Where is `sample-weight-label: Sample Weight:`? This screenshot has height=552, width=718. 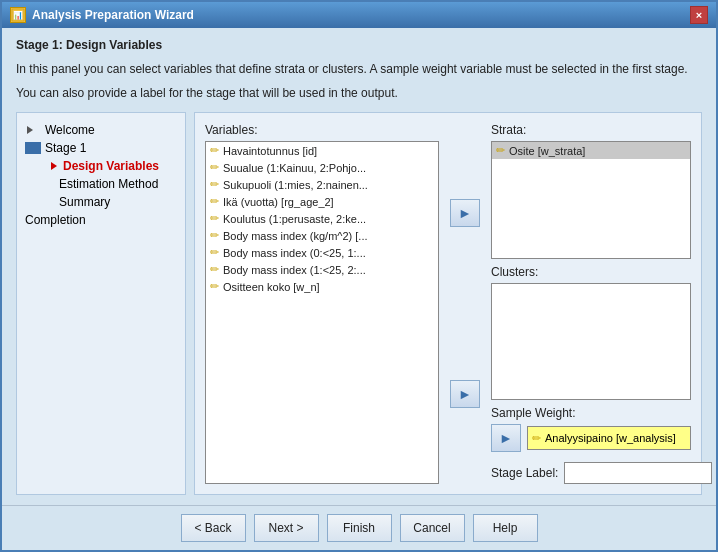
sample-weight-label: Sample Weight: is located at coordinates (591, 413).